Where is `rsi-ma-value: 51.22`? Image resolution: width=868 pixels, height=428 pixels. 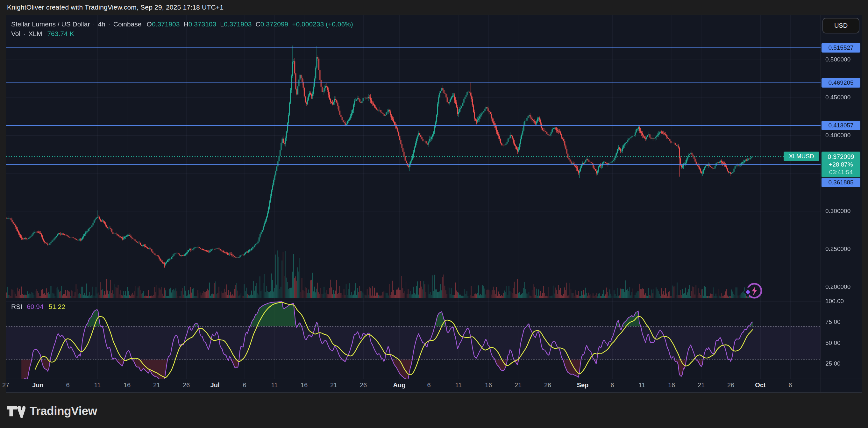 rsi-ma-value: 51.22 is located at coordinates (57, 307).